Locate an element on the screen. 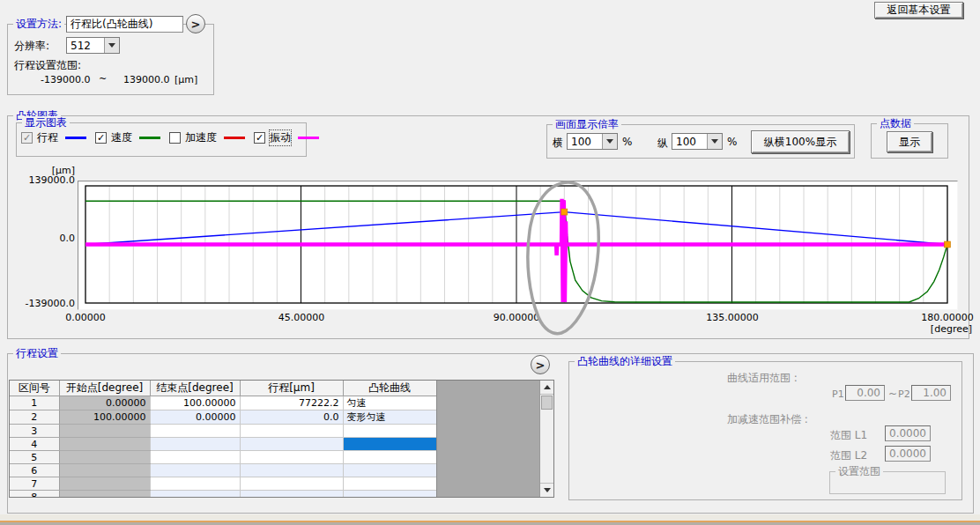  stroke-range-unit: [μm] is located at coordinates (186, 79).